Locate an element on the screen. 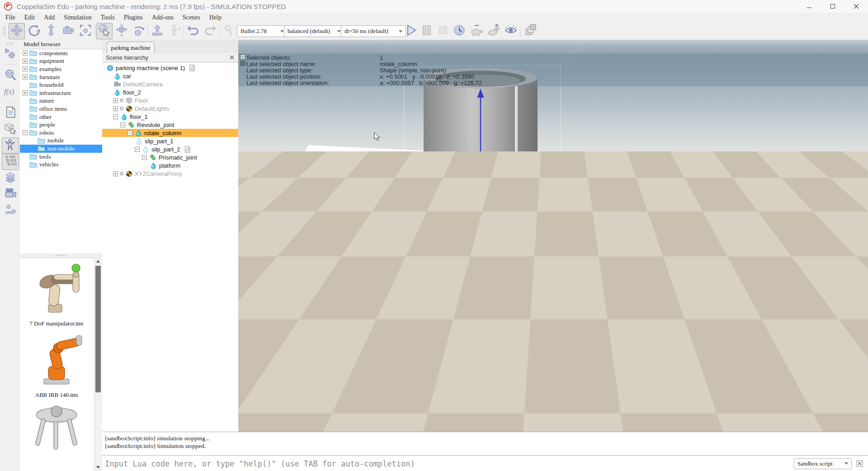 This screenshot has width=868, height=471. tree-row-platform: platform is located at coordinates (170, 165).